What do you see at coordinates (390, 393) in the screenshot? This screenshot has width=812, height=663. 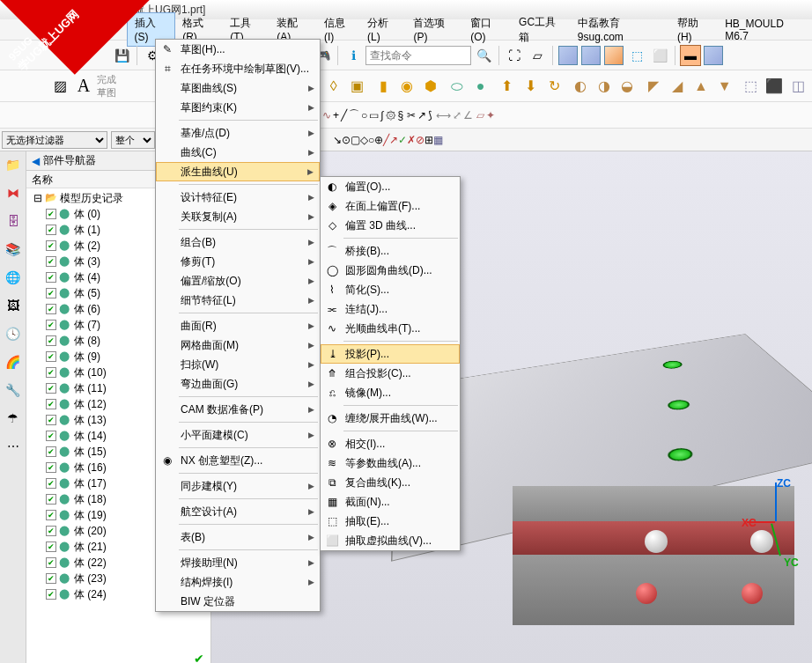 I see `menu-item: ⎌镜像(M)...` at bounding box center [390, 393].